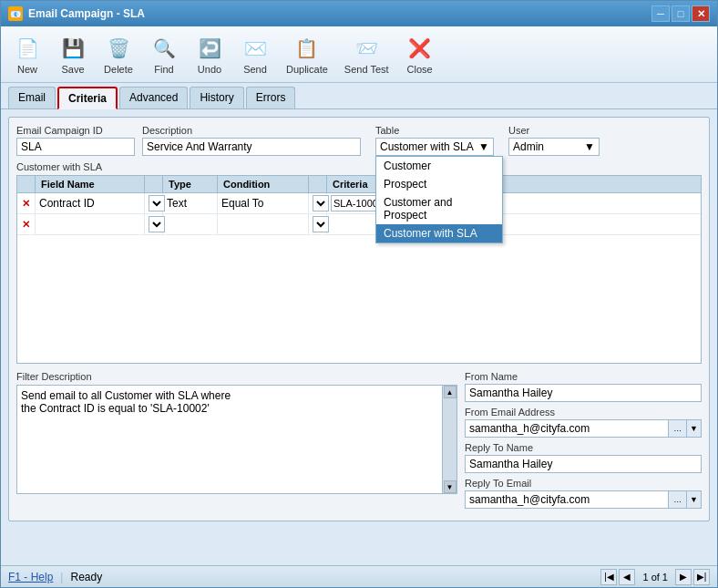 The height and width of the screenshot is (588, 718). Describe the element at coordinates (681, 14) in the screenshot. I see `maximize-button: □` at that location.